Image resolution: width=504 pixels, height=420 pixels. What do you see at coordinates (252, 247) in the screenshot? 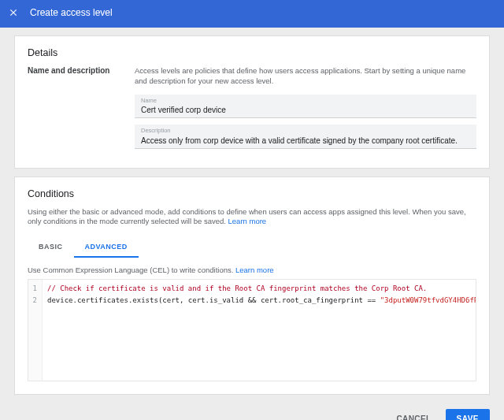
I see `mode-tabs: BASIC ADVANCED` at bounding box center [252, 247].